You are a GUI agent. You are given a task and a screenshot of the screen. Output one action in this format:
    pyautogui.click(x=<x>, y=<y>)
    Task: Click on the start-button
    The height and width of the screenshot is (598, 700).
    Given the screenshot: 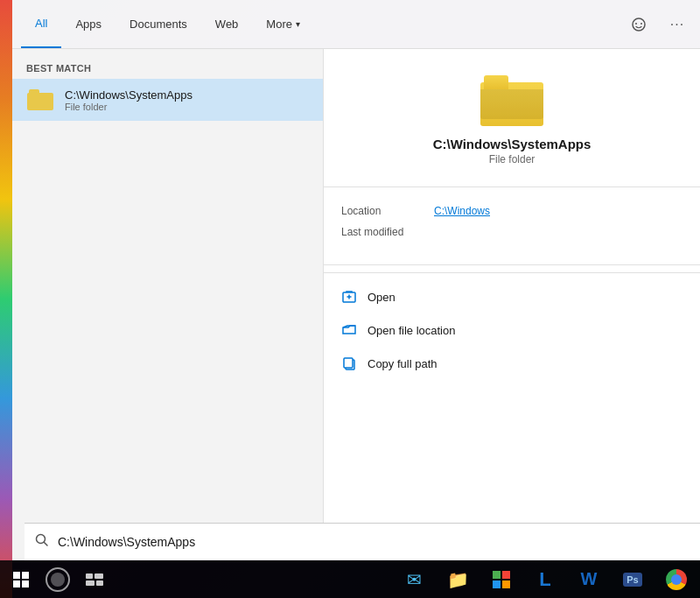 What is the action you would take?
    pyautogui.click(x=21, y=580)
    